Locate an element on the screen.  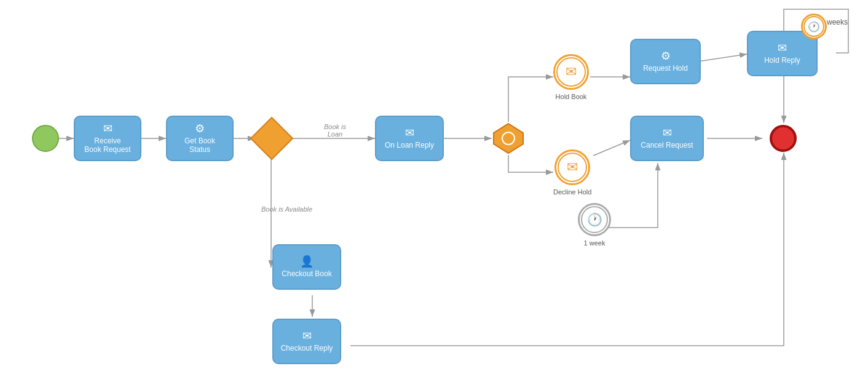
svg-text: Book is is located at coordinates (336, 127).